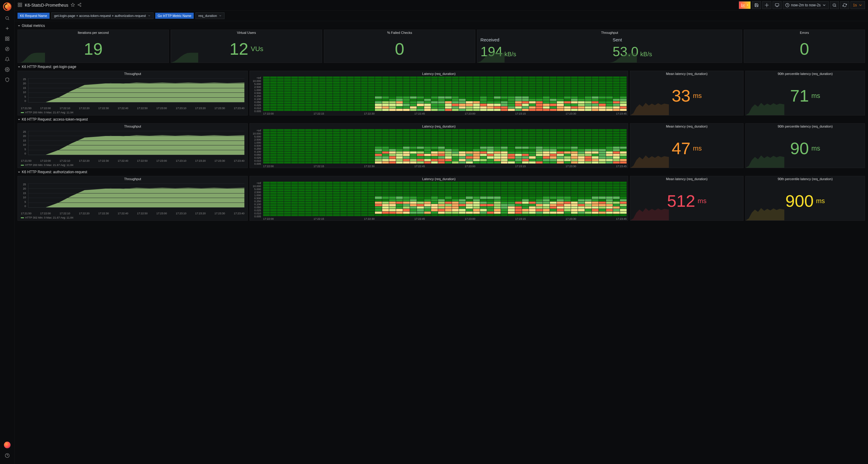 This screenshot has width=868, height=464. Describe the element at coordinates (777, 5) in the screenshot. I see `monitor-button` at that location.